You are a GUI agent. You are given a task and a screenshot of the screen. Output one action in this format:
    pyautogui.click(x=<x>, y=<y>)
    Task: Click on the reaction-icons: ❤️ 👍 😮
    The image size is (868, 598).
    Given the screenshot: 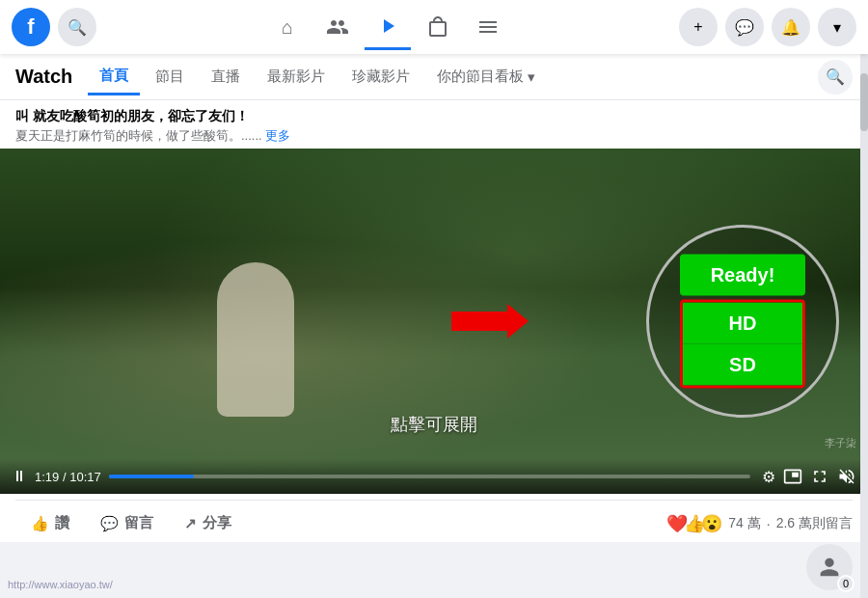 What is the action you would take?
    pyautogui.click(x=696, y=524)
    